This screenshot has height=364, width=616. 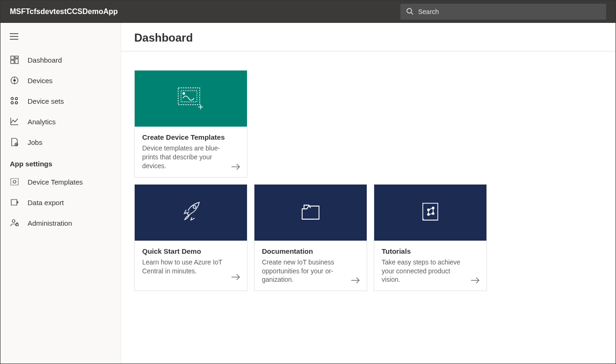 I want to click on card-description: Device templates are blue-prints that de…, so click(x=191, y=157).